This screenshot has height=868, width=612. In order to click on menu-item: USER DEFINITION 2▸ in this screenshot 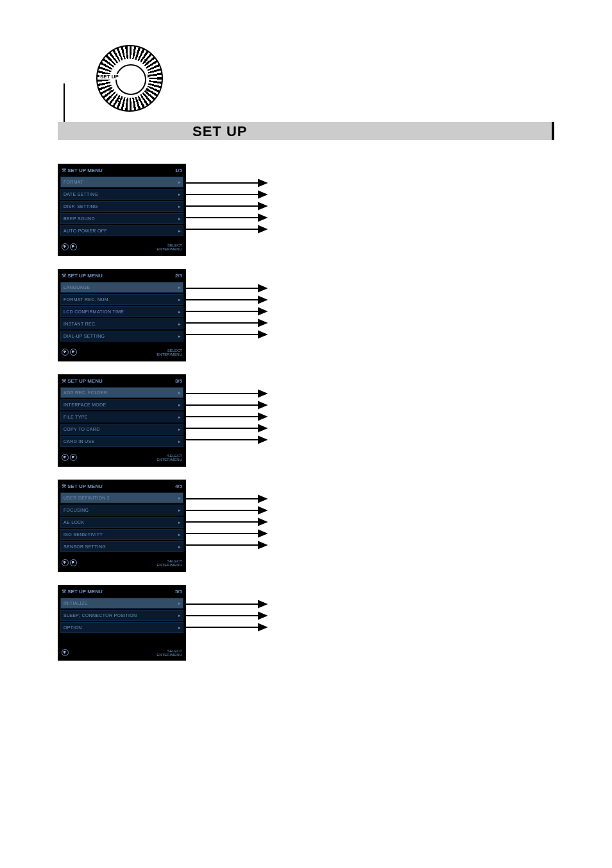, I will do `click(122, 498)`.